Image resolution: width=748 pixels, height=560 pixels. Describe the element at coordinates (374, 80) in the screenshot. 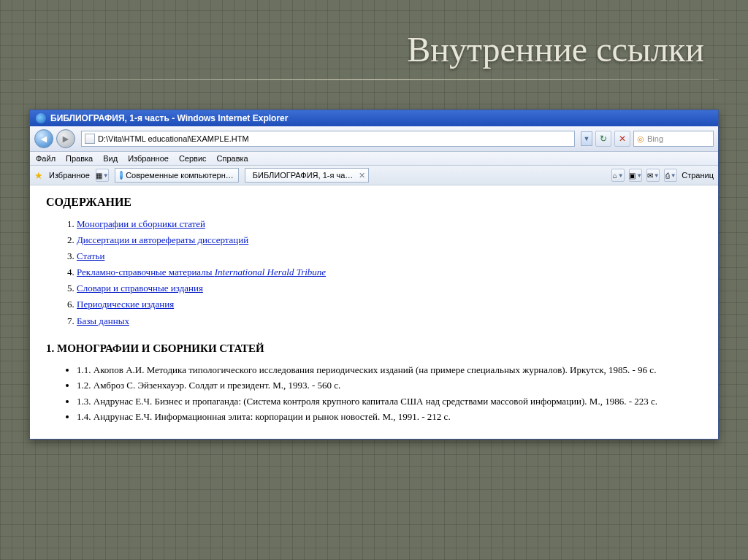

I see `title-divider` at that location.